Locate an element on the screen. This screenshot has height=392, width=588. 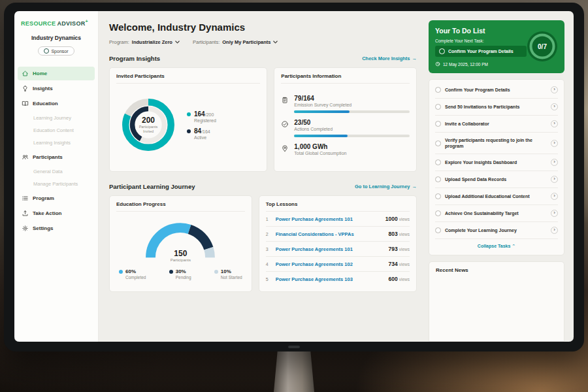
lesson-link: Power Purchase Agreements 103 is located at coordinates (330, 280).